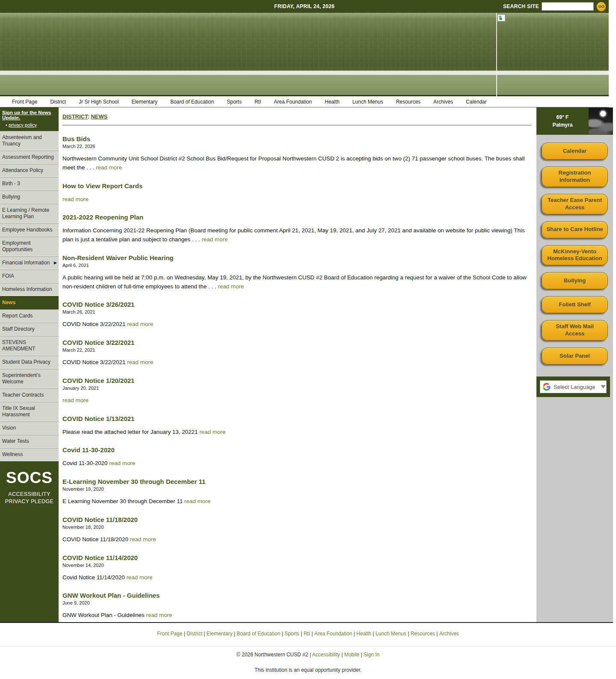  Describe the element at coordinates (29, 442) in the screenshot. I see `sidebar-menu-item: Water Tests` at that location.